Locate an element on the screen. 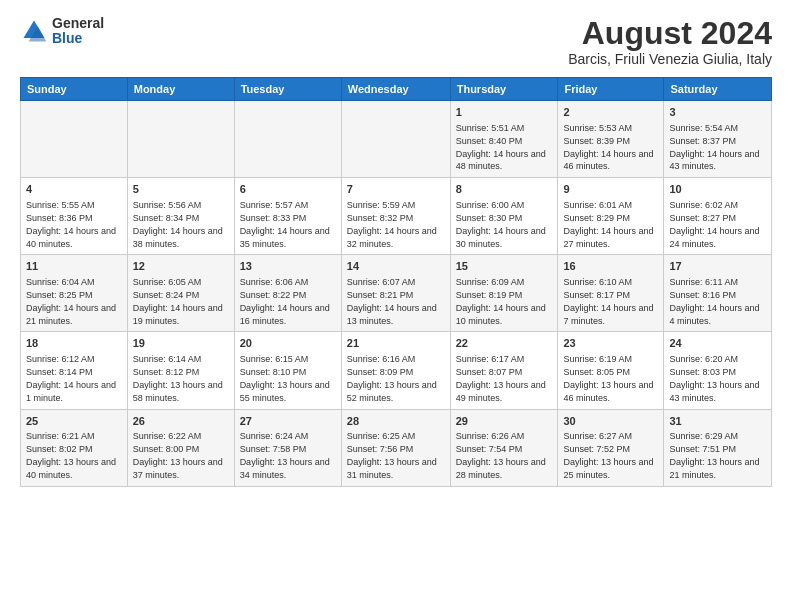  day-number: 26 is located at coordinates (181, 422).